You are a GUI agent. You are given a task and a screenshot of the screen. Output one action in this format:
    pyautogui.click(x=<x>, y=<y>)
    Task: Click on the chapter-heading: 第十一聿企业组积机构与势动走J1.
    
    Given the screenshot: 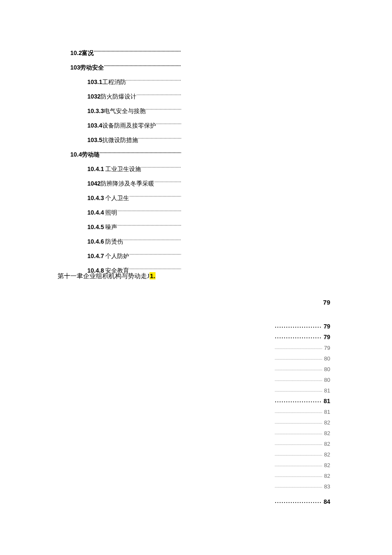 What is the action you would take?
    pyautogui.click(x=107, y=276)
    